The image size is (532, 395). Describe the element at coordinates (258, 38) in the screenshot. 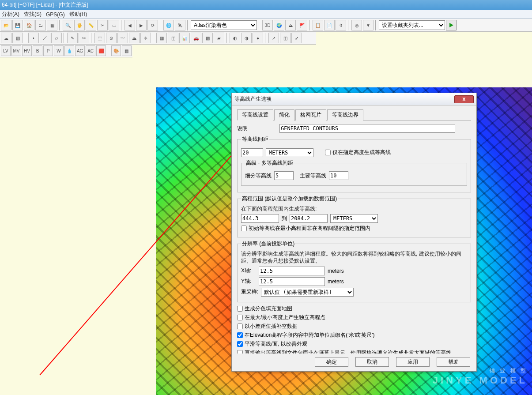

I see `tool-dark-icon: ●` at that location.